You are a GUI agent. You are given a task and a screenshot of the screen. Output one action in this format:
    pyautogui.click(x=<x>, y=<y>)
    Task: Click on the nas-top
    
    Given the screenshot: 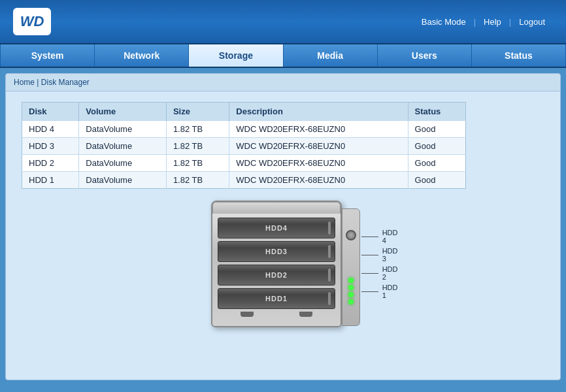 What is the action you would take?
    pyautogui.click(x=276, y=208)
    